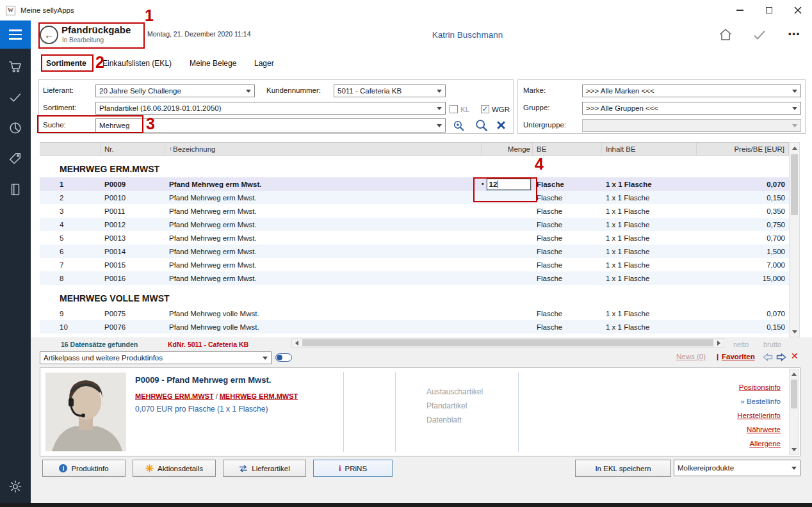  What do you see at coordinates (444, 420) in the screenshot?
I see `datenblatt-link: Datenblatt` at bounding box center [444, 420].